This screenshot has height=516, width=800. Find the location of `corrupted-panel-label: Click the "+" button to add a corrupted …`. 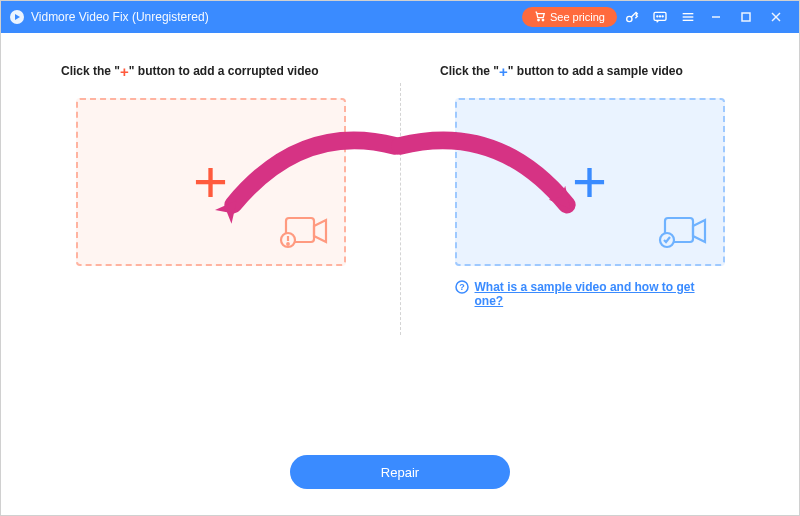

corrupted-panel-label: Click the "+" button to add a corrupted … is located at coordinates (185, 72).